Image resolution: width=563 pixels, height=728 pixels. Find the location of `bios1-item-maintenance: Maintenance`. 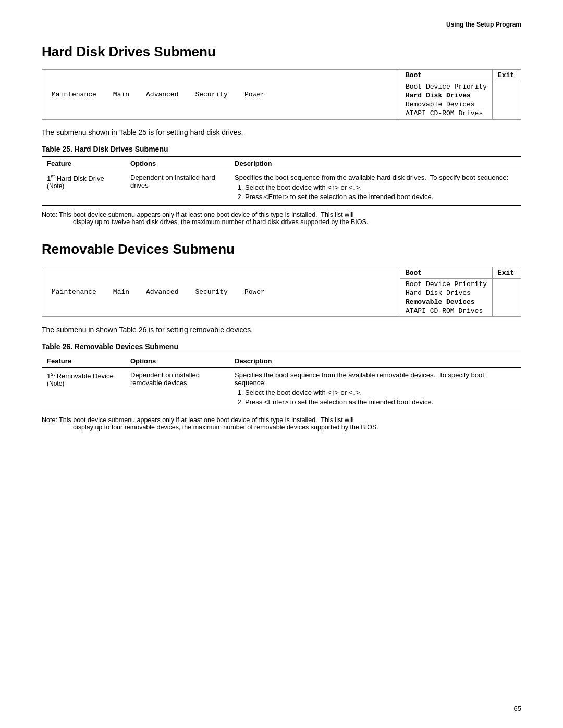

bios1-item-maintenance: Maintenance is located at coordinates (74, 95).